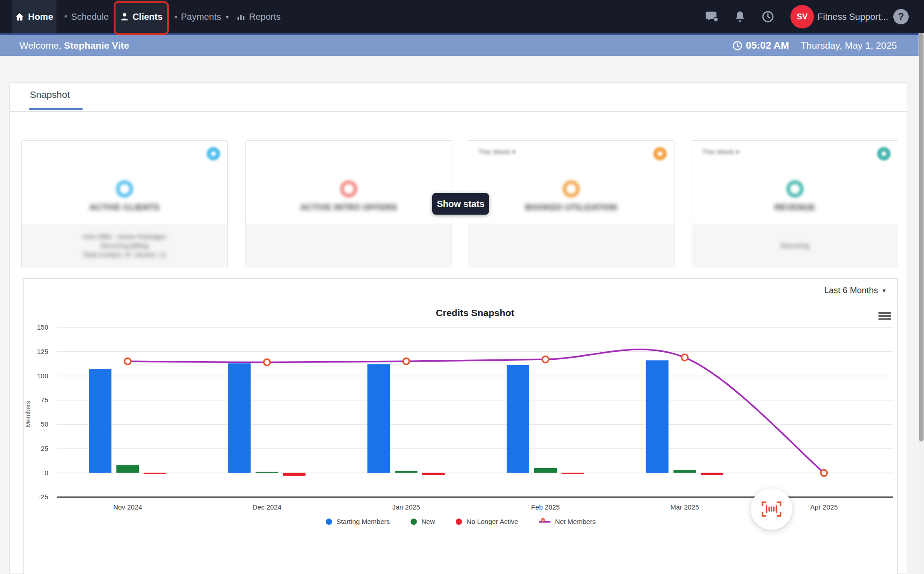 The width and height of the screenshot is (924, 574). I want to click on active-tab-underline, so click(56, 109).